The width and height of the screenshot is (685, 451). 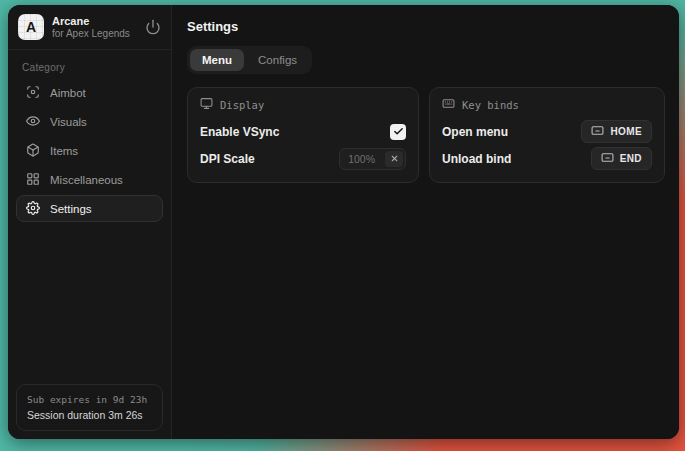 What do you see at coordinates (476, 159) in the screenshot?
I see `unload-bind-label: Unload bind` at bounding box center [476, 159].